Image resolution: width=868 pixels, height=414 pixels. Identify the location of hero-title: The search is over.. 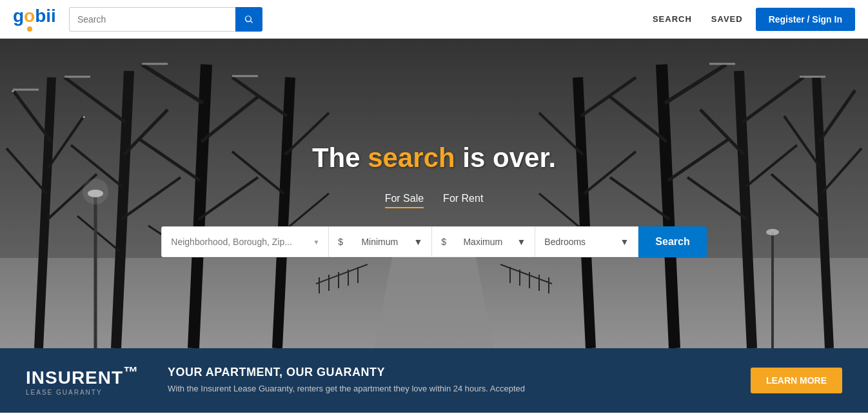
(434, 158).